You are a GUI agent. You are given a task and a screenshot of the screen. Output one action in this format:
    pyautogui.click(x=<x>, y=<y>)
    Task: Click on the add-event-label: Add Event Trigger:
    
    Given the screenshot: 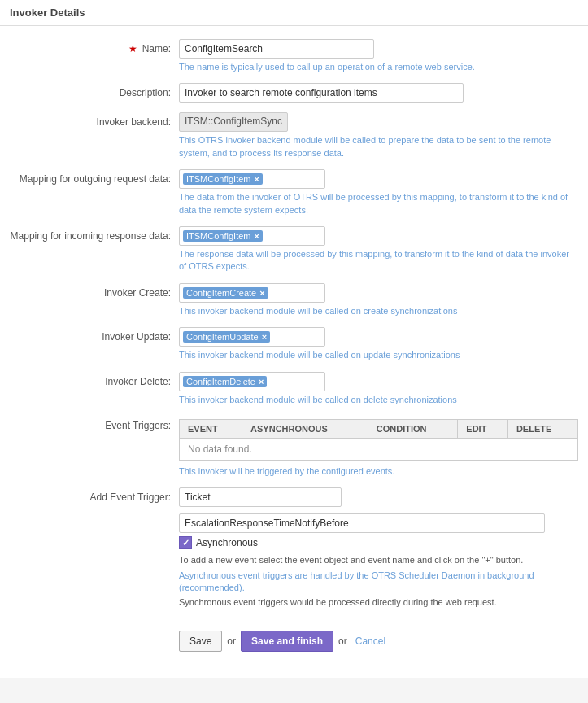 What is the action you would take?
    pyautogui.click(x=89, y=496)
    